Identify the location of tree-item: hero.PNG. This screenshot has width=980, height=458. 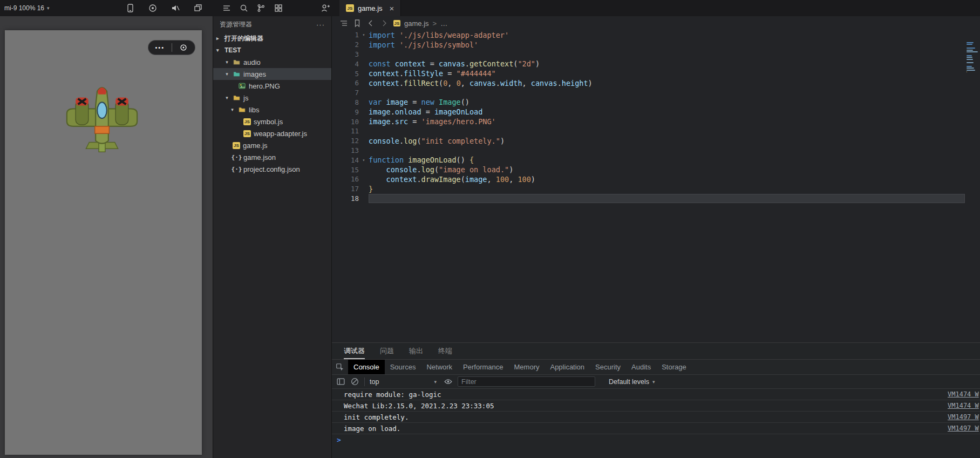
(272, 86).